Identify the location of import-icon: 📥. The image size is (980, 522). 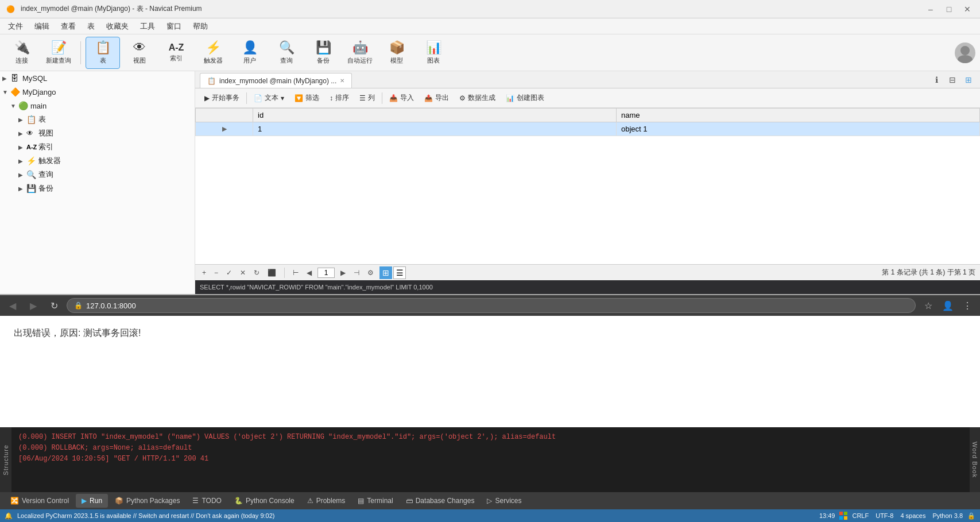
(394, 98).